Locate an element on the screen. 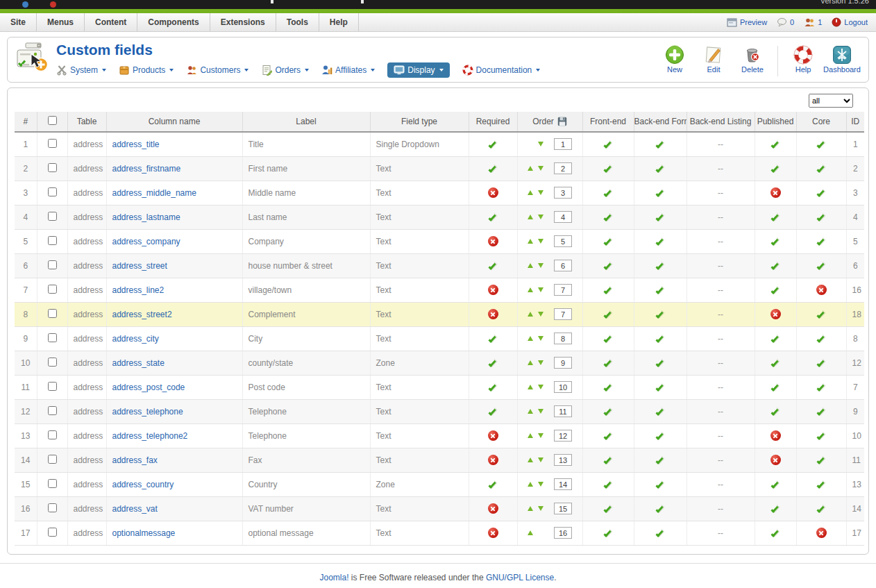 Image resolution: width=876 pixels, height=588 pixels. menubar-logout: Logout is located at coordinates (850, 22).